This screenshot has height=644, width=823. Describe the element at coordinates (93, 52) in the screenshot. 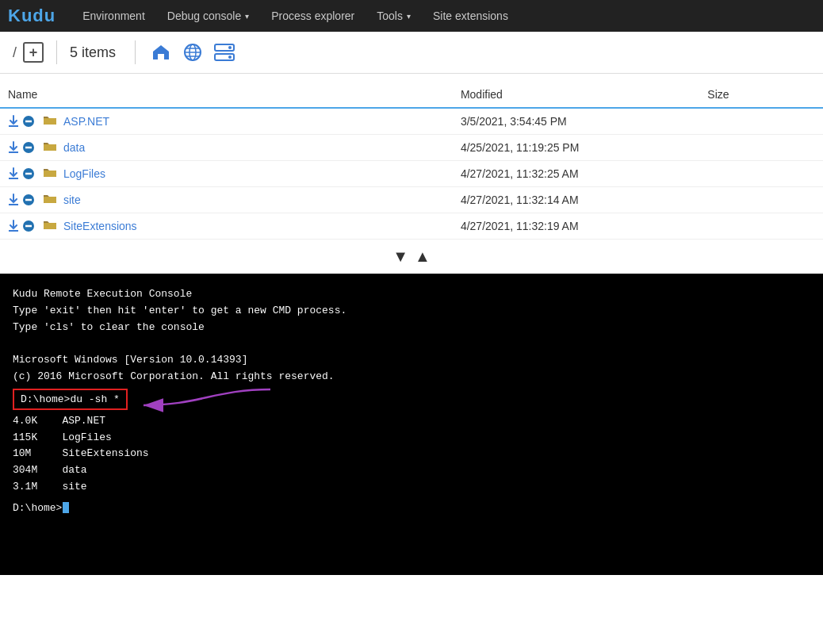

I see `item-count: 5 items` at that location.